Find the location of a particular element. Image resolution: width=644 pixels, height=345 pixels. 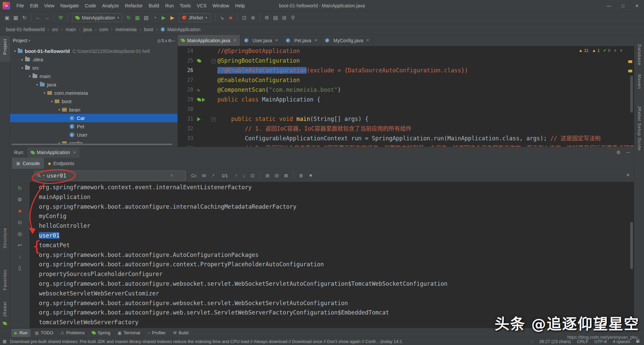

event-log-icon: ⊕ is located at coordinates (253, 18).